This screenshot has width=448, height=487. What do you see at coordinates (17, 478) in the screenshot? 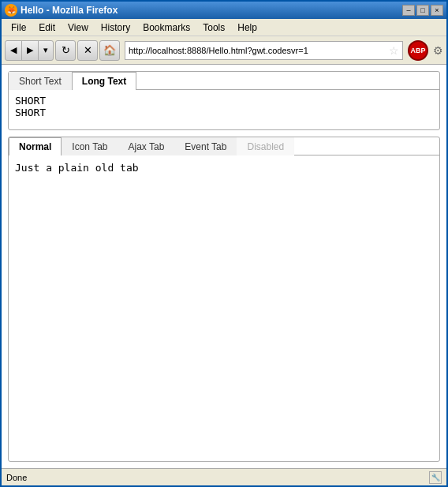
I see `status-text: Done` at bounding box center [17, 478].